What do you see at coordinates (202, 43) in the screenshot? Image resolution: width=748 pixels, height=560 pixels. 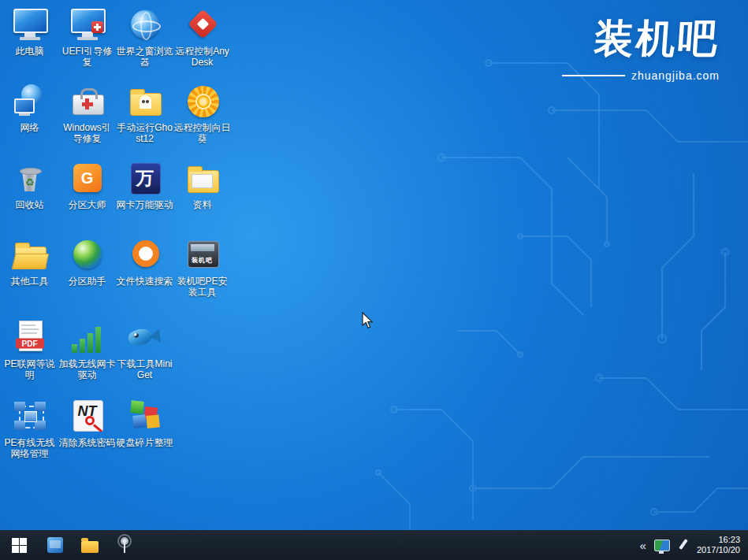 I see `desktop-icon-anydesk-remote: 远程控制AnyDesk` at bounding box center [202, 43].